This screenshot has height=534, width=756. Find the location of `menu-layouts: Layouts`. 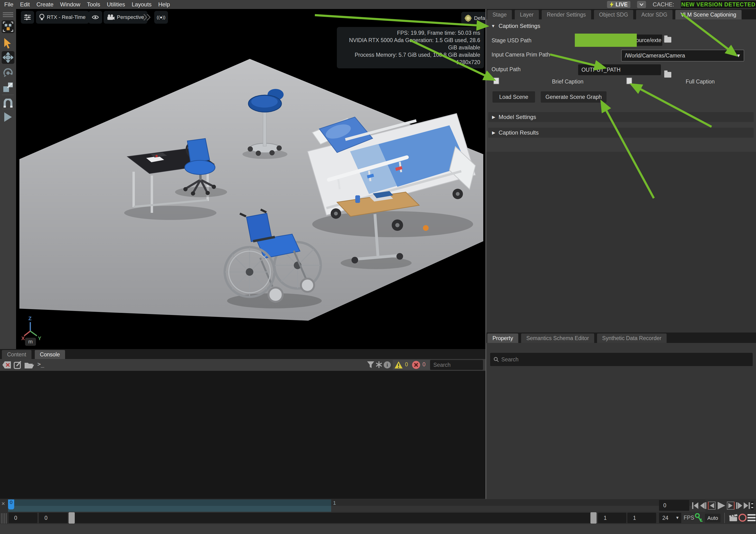

menu-layouts: Layouts is located at coordinates (142, 5).